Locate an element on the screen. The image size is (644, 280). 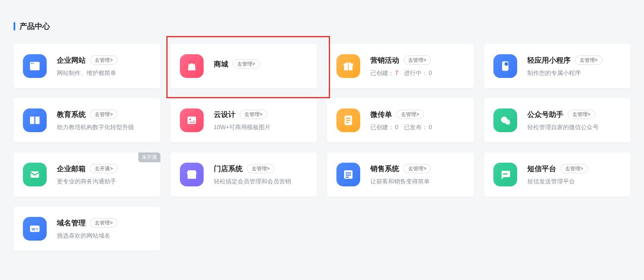
gift-icon is located at coordinates (348, 66).